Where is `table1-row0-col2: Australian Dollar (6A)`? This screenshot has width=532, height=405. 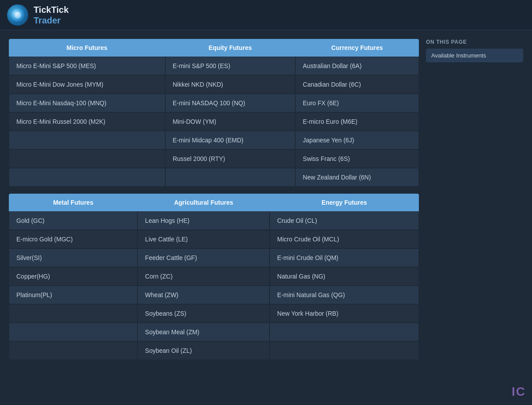
table1-row0-col2: Australian Dollar (6A) is located at coordinates (357, 66).